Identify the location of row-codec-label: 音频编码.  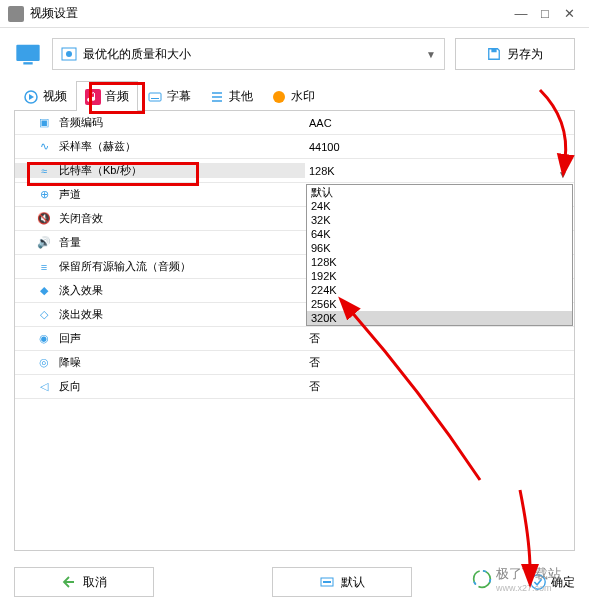
(81, 122).